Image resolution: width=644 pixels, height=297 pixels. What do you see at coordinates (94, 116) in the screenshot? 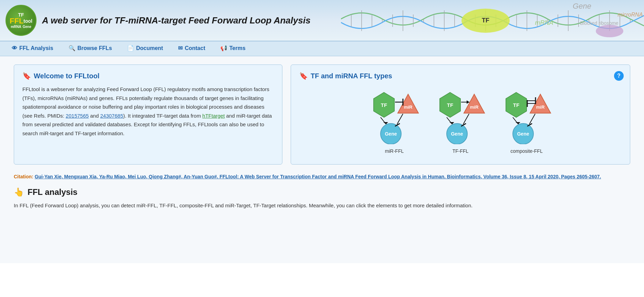
I see `welcome-and: and` at bounding box center [94, 116].